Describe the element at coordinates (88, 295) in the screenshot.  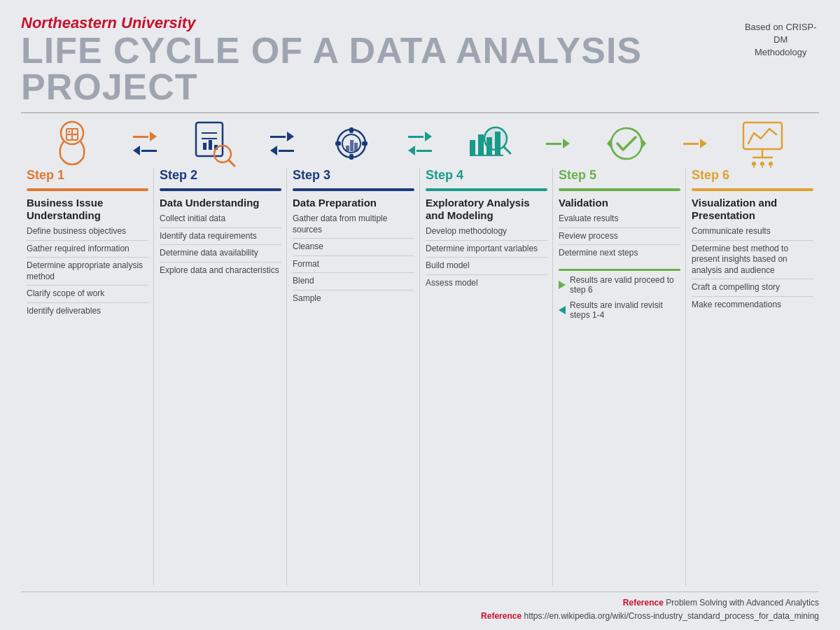
I see `list-item: Clarify scope of work` at that location.